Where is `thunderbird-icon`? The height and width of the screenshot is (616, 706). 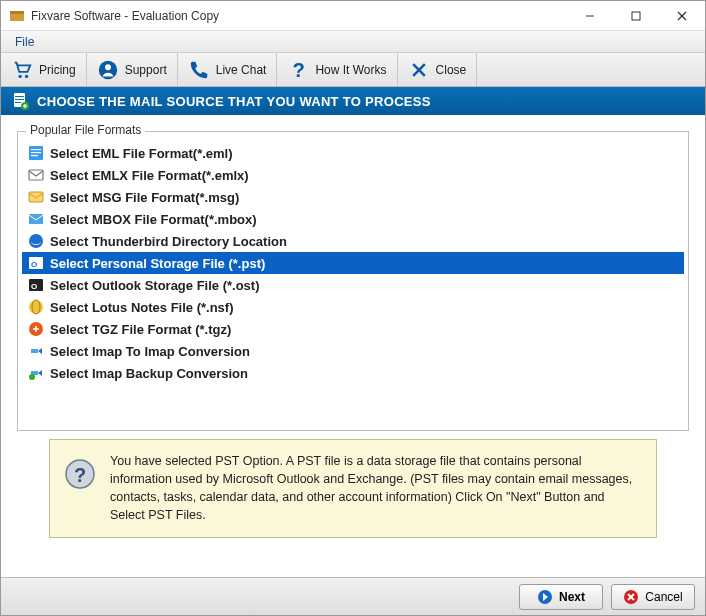 thunderbird-icon is located at coordinates (36, 241).